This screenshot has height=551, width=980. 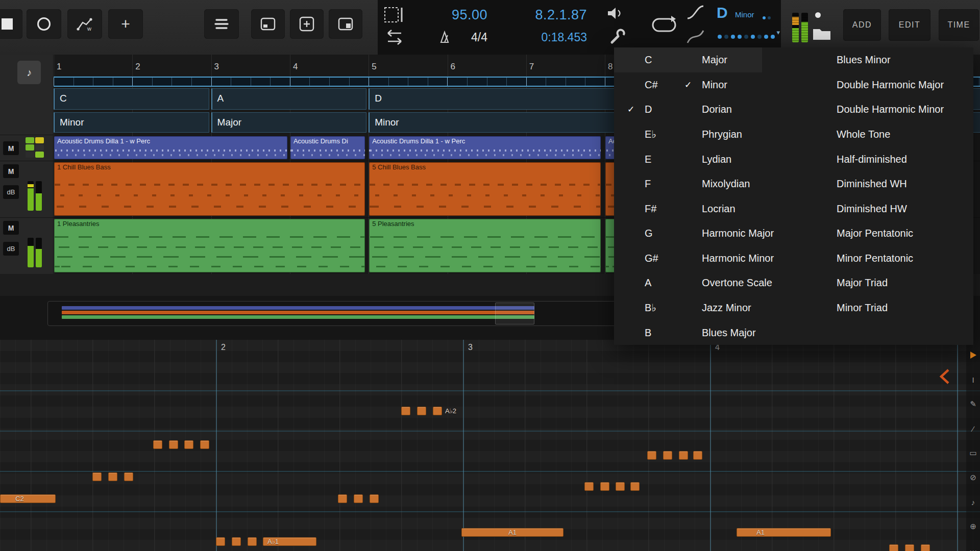 I want to click on scale-option: Dorian, so click(x=717, y=109).